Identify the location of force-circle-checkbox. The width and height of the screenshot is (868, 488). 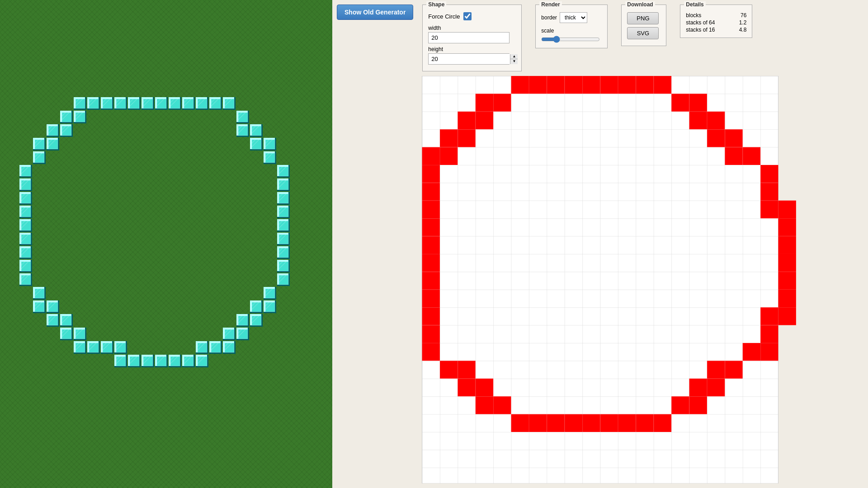
(467, 16).